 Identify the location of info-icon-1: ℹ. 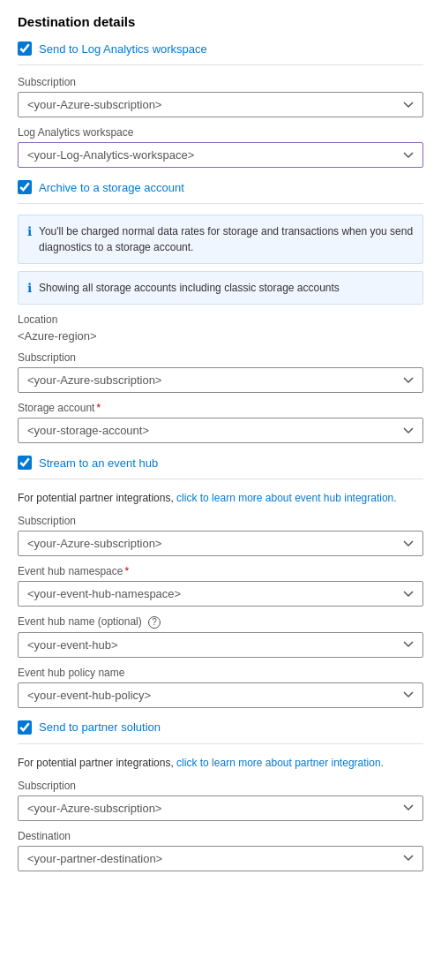
(30, 231).